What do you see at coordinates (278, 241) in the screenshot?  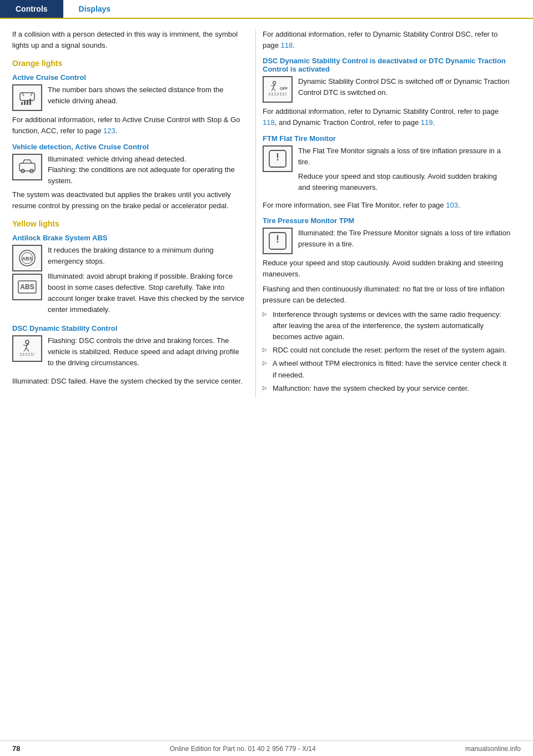 I see `tpm-icon: ! _ _` at bounding box center [278, 241].